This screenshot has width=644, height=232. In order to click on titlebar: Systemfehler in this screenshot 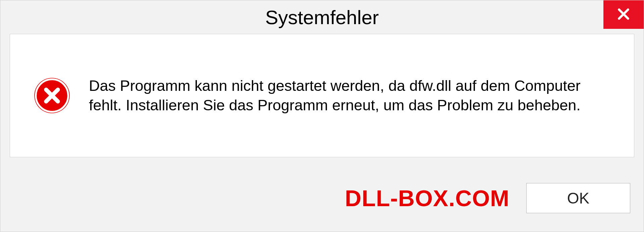, I will do `click(322, 17)`.